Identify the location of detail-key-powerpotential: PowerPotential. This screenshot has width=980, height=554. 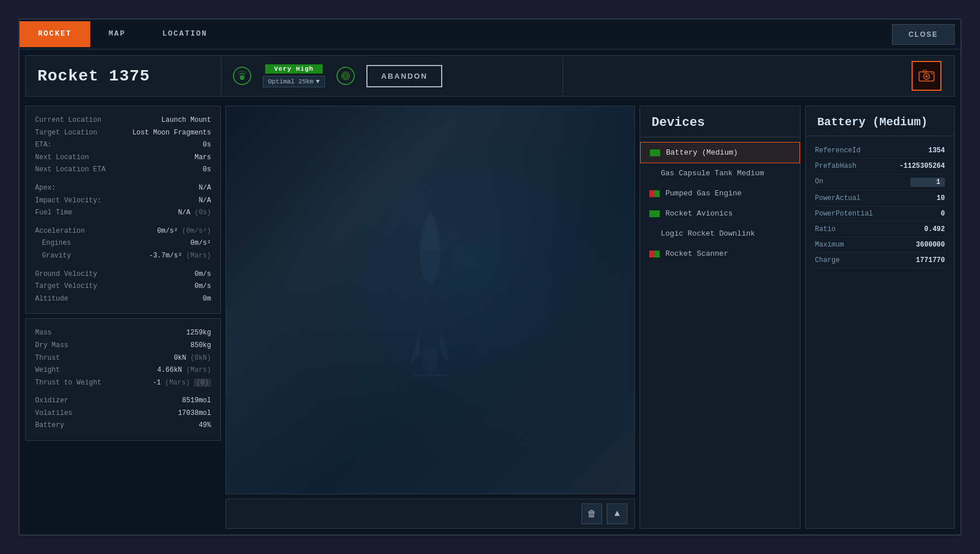
(844, 214).